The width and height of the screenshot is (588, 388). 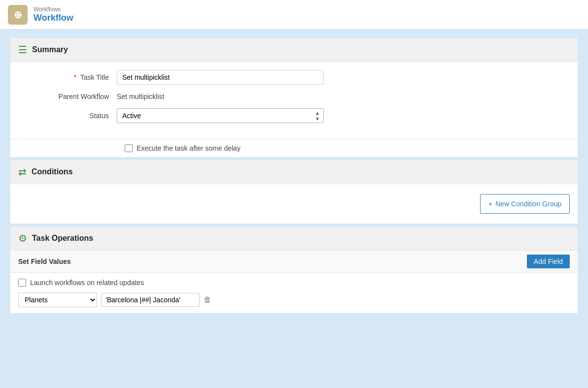 What do you see at coordinates (208, 300) in the screenshot?
I see `delete-icon: 🗑` at bounding box center [208, 300].